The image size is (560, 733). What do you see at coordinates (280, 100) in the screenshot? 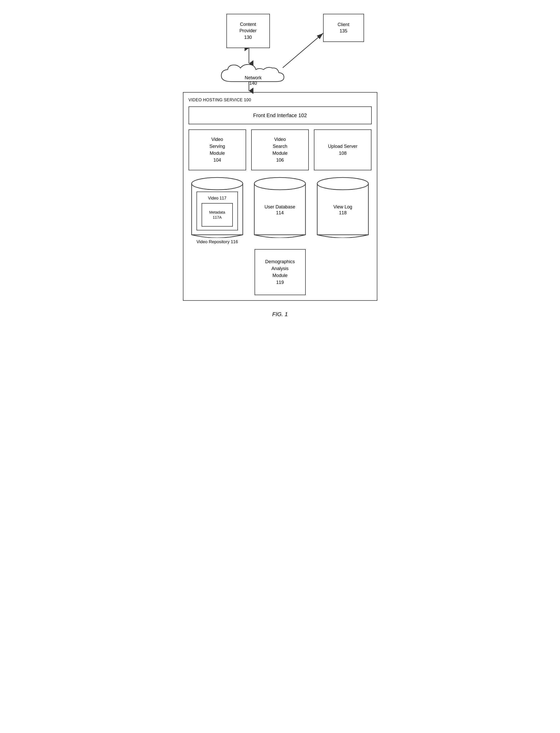
I see `vhs-label: VIDEO HOSTING SERVICE 100` at bounding box center [280, 100].